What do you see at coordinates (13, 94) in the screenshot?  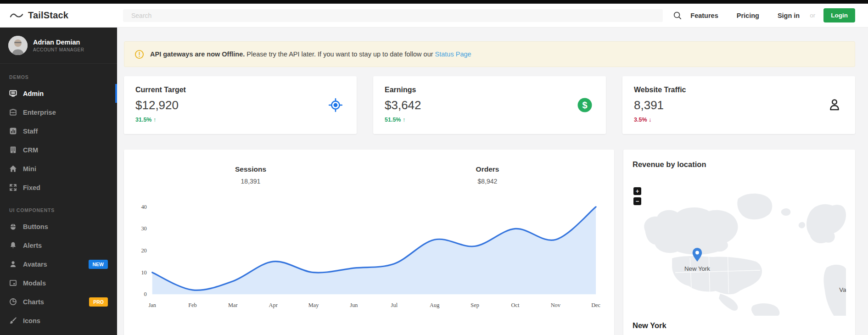 I see `admin-icon` at bounding box center [13, 94].